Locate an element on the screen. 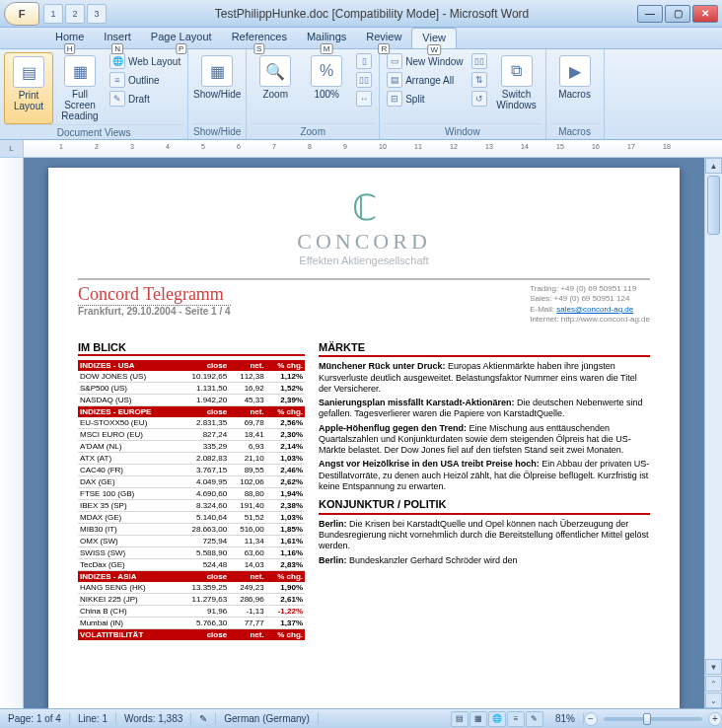 The height and width of the screenshot is (728, 722). status-page: Page: 1 of 4 is located at coordinates (36, 718).